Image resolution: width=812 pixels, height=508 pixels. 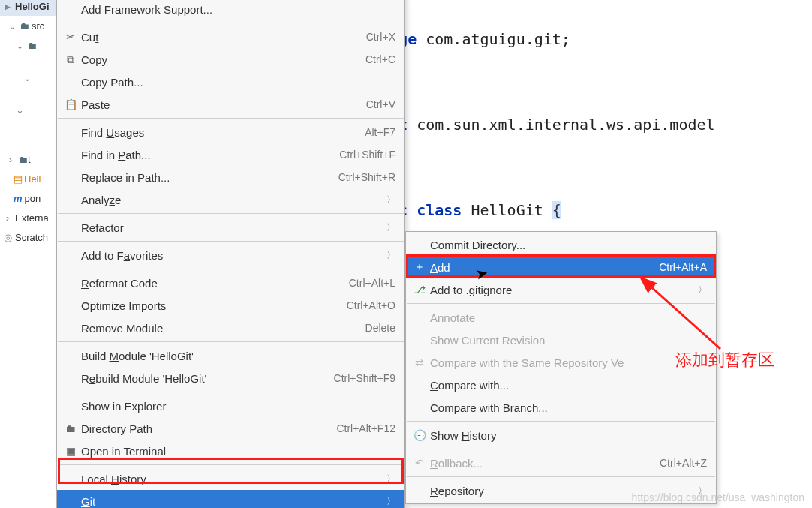 I want to click on tree-iml: ▤ Hell, so click(x=30, y=179).